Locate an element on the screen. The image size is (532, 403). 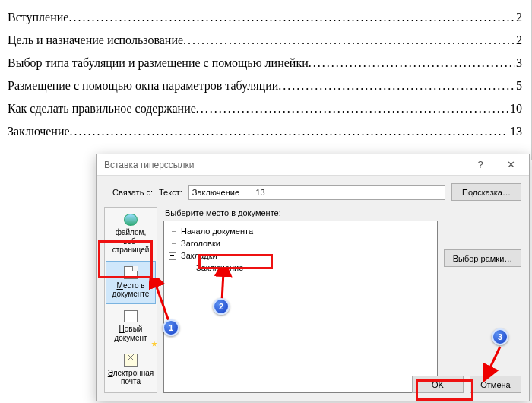
page-target-icon is located at coordinates (131, 272).